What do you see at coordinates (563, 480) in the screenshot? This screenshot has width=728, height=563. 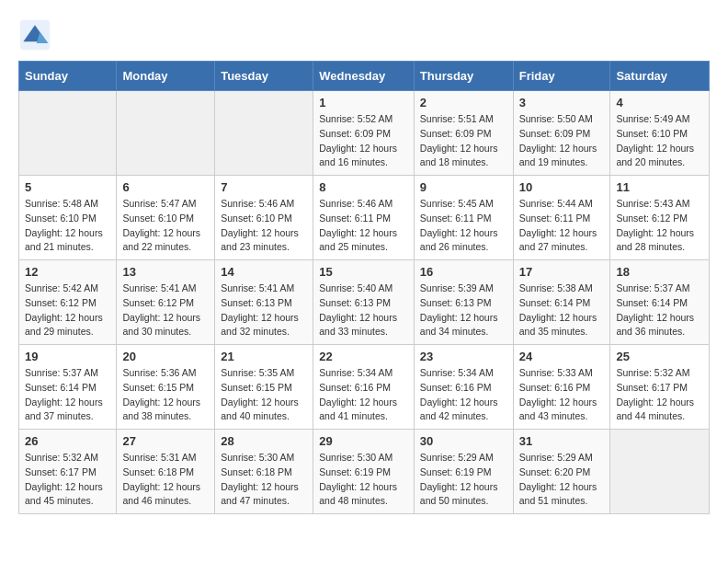 I see `day-info: Sunrise: 5:29 AM Sunset: 6:20 PM Dayligh…` at bounding box center [563, 480].